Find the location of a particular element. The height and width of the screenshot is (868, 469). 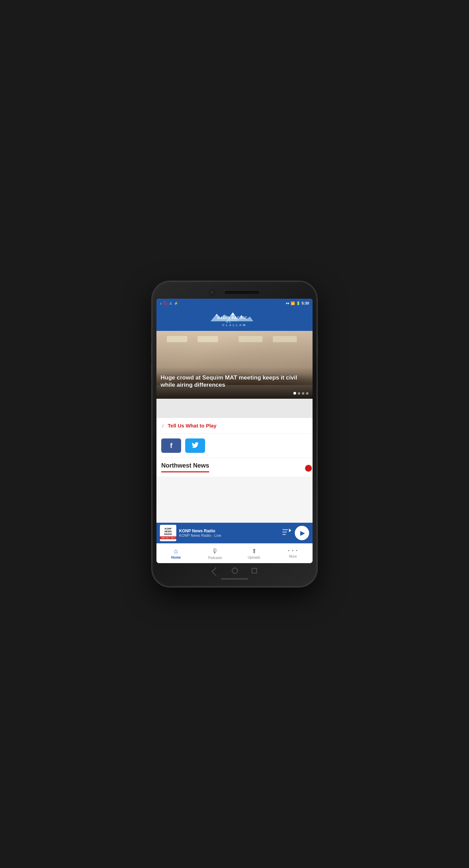

volume-down-button is located at coordinates (152, 371).